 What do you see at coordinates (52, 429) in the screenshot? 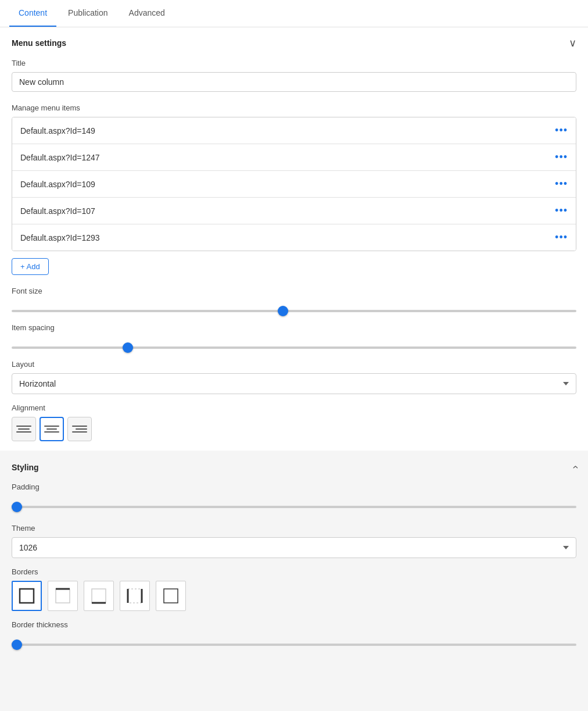
I see `align-center-button` at bounding box center [52, 429].